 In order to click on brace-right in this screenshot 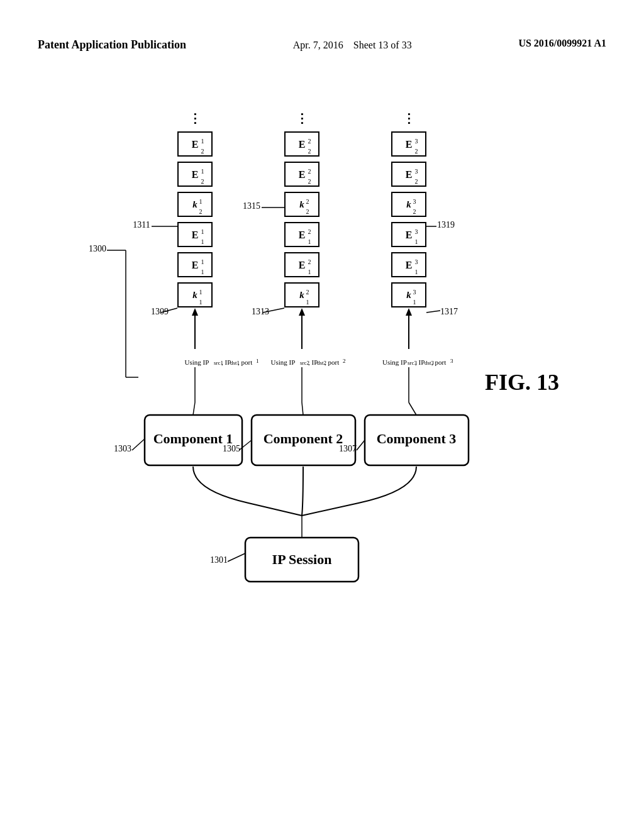, I will do `click(359, 491)`.